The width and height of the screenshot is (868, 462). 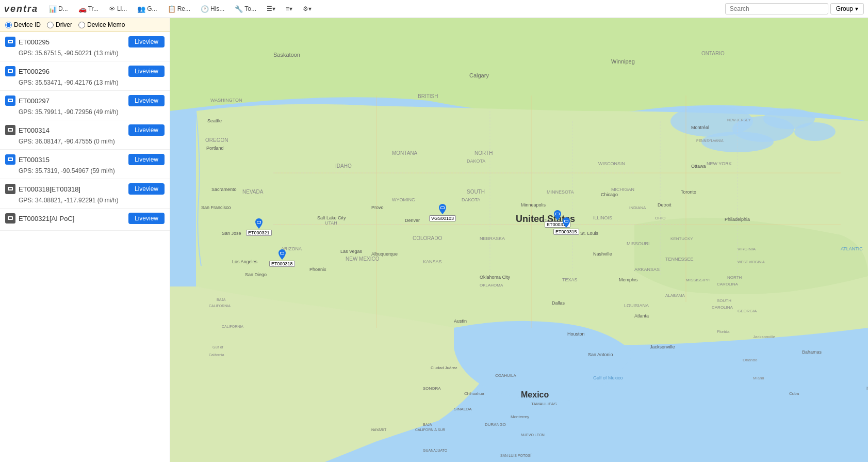 I want to click on list-item: ET000315 Liveview GPS: 35.7319, -90.5496…, so click(x=85, y=164).